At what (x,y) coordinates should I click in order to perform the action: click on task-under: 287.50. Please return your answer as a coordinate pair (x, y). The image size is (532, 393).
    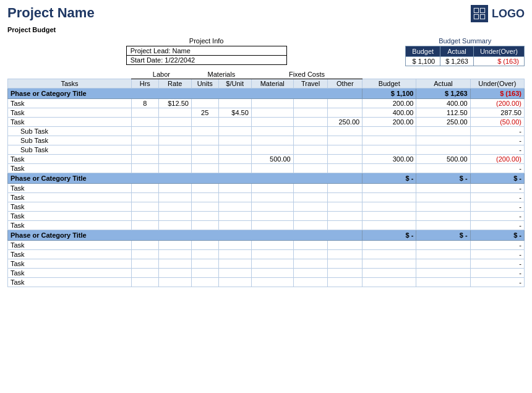
    Looking at the image, I should click on (497, 113).